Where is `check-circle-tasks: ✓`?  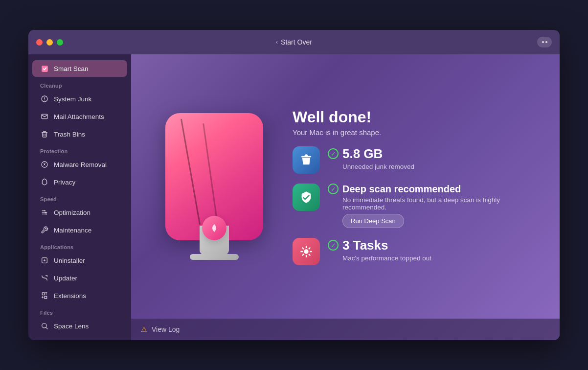
check-circle-tasks: ✓ is located at coordinates (333, 245).